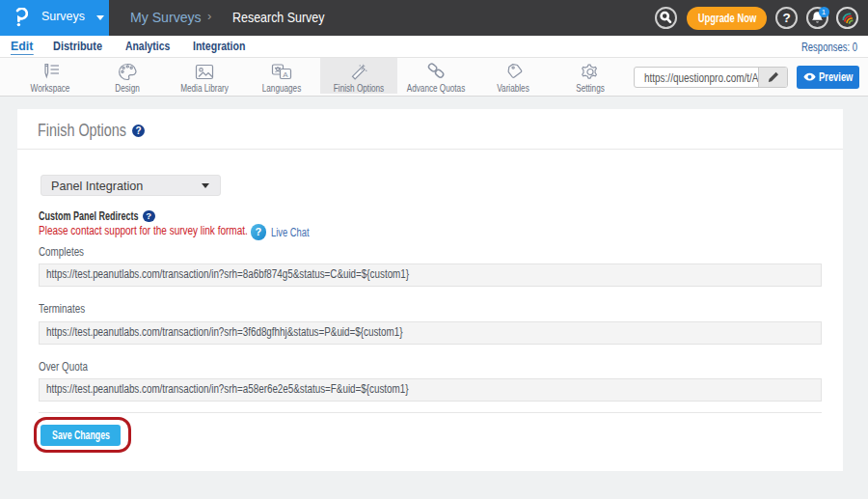 This screenshot has width=868, height=499. I want to click on svg-text: A, so click(285, 75).